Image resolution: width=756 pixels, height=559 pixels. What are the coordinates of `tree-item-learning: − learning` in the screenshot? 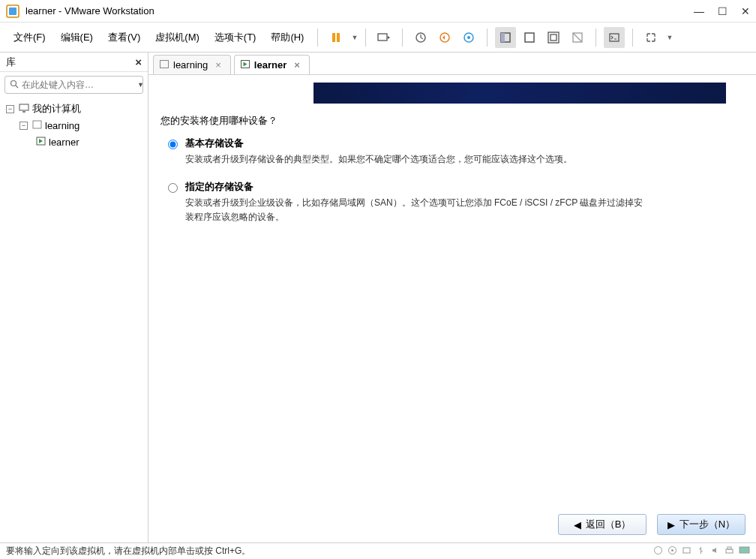 It's located at (74, 125).